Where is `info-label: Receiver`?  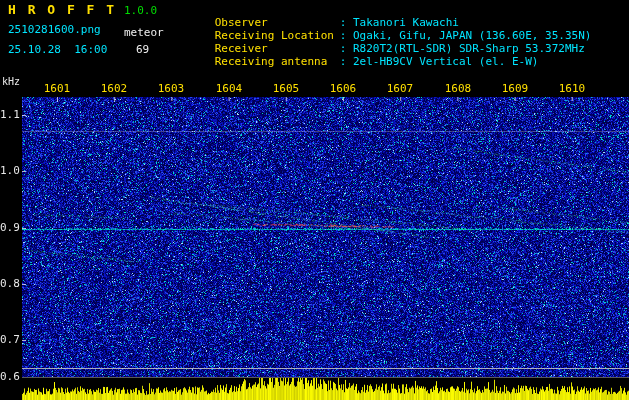 info-label: Receiver is located at coordinates (278, 48).